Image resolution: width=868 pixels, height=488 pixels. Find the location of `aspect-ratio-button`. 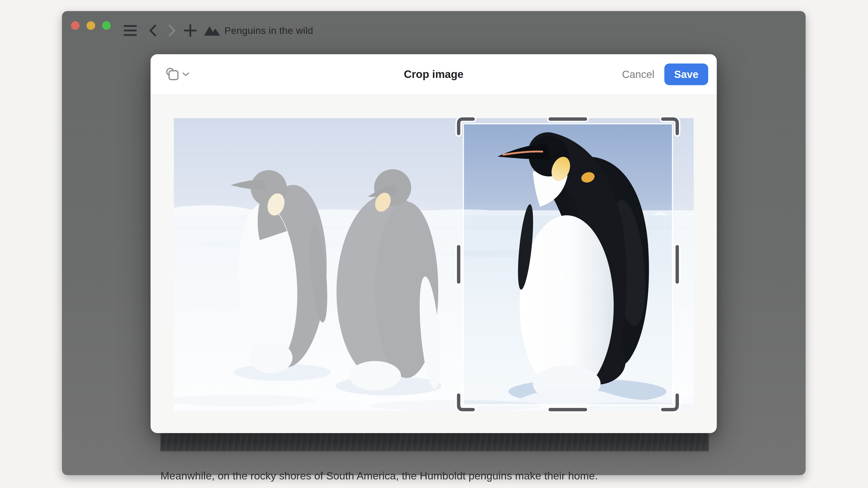

aspect-ratio-button is located at coordinates (177, 74).